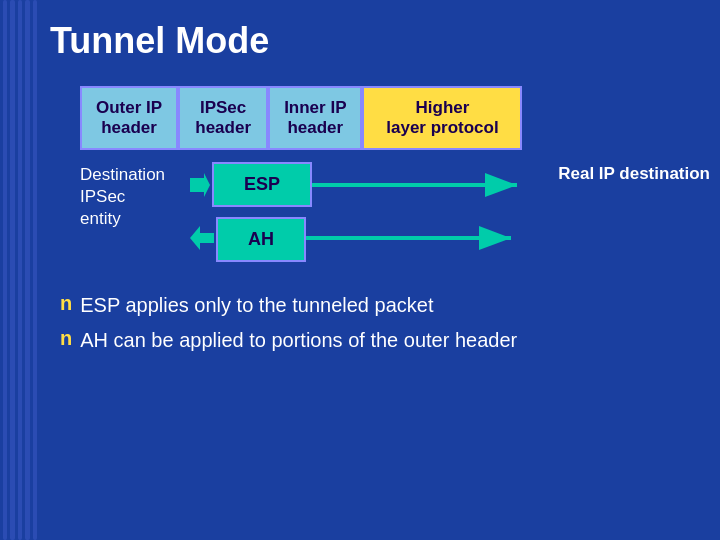 This screenshot has width=720, height=540. What do you see at coordinates (66, 338) in the screenshot?
I see `bullet-marker-2: n` at bounding box center [66, 338].